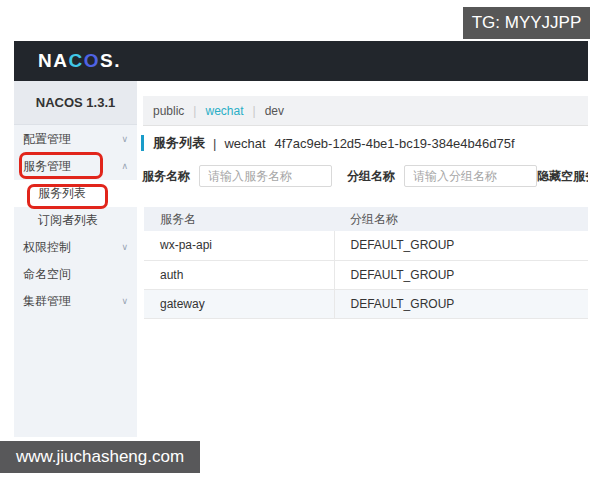  What do you see at coordinates (366, 111) in the screenshot?
I see `namespace-tabbar: public | wechat | dev` at bounding box center [366, 111].